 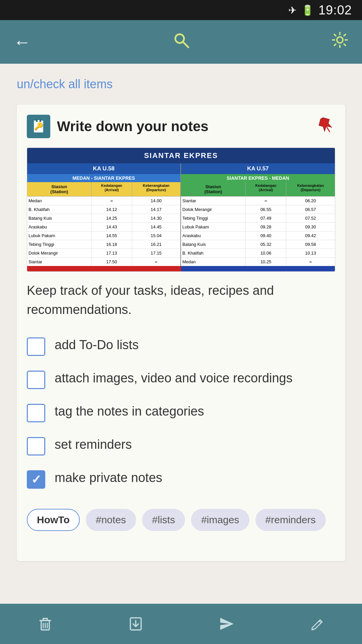 What do you see at coordinates (317, 624) in the screenshot?
I see `edit-icon` at bounding box center [317, 624].